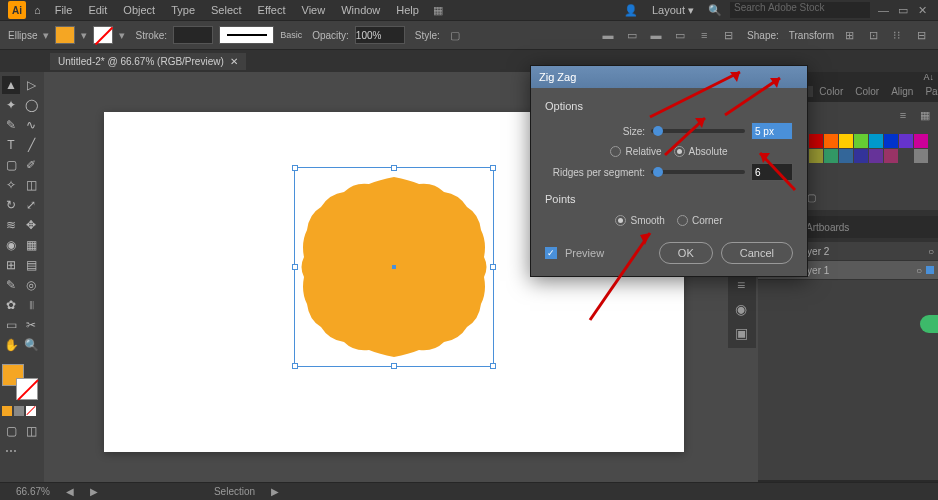 This screenshot has width=938, height=500. What do you see at coordinates (11, 345) in the screenshot?
I see `hand-tool: ✋` at bounding box center [11, 345].